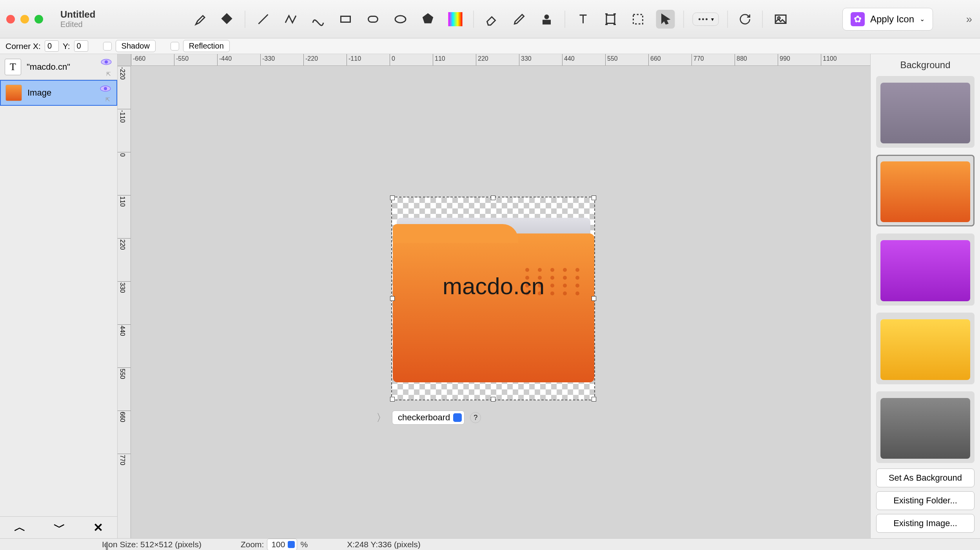  I want to click on layer-text: T "macdo.cn" ⇱, so click(59, 67).